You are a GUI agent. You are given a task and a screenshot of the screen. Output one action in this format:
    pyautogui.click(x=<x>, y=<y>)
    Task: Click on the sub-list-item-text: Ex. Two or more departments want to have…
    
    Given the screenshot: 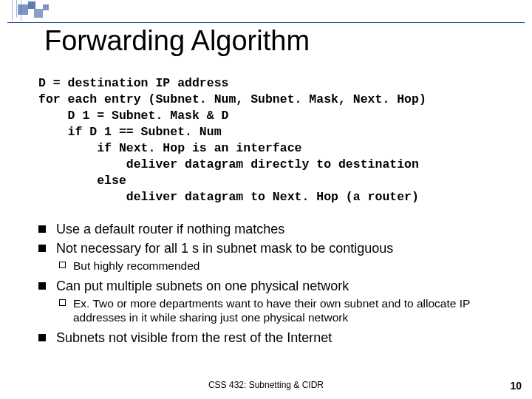 What is the action you would take?
    pyautogui.click(x=288, y=310)
    